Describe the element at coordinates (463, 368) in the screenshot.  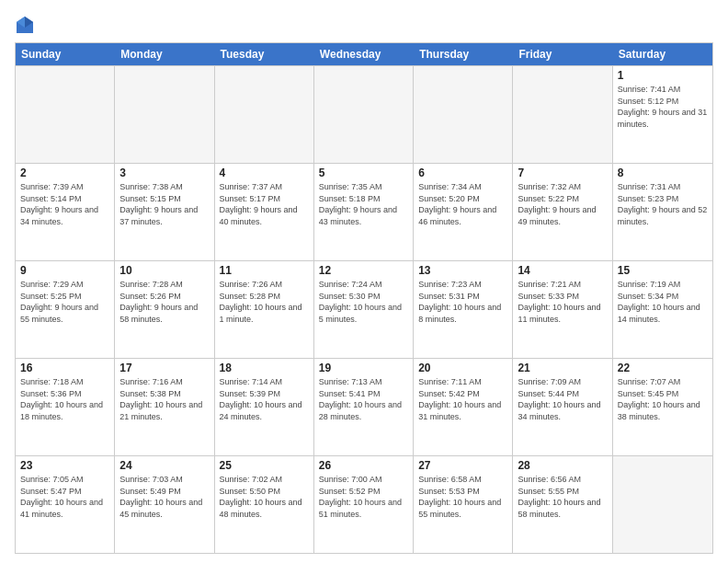
I see `day-number: 20` at that location.